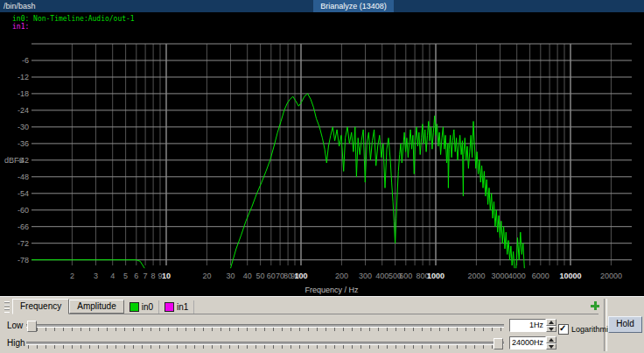 This screenshot has height=353, width=644. Describe the element at coordinates (126, 276) in the screenshot. I see `svg-text: 5` at that location.